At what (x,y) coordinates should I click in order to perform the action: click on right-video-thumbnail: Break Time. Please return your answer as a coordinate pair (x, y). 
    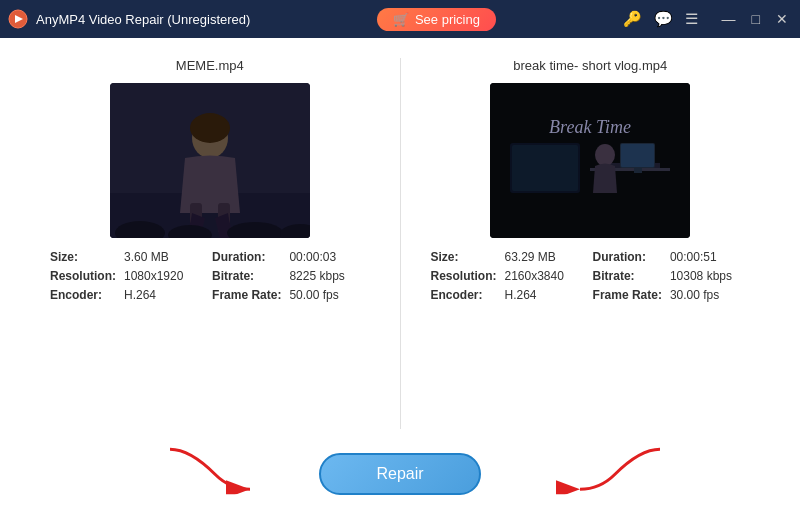
    Looking at the image, I should click on (590, 160).